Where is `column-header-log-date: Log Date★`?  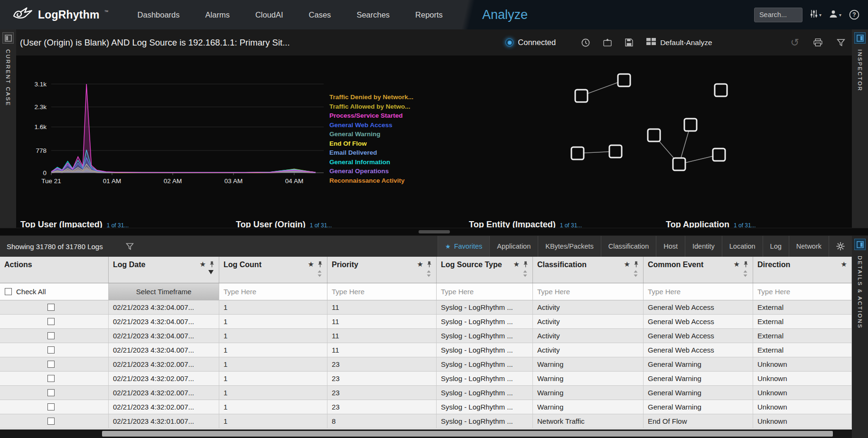 column-header-log-date: Log Date★ is located at coordinates (164, 270).